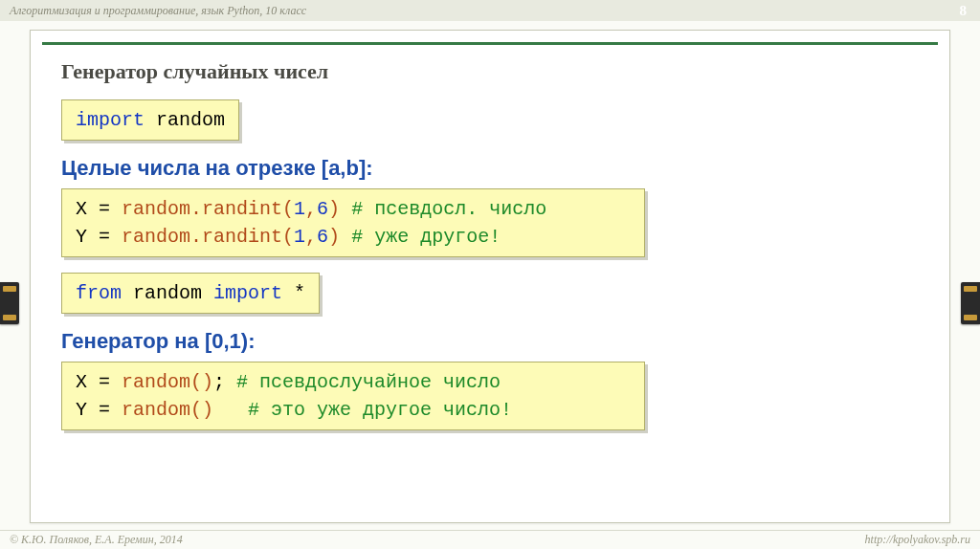  I want to click on binder-clip-right-icon, so click(970, 303).